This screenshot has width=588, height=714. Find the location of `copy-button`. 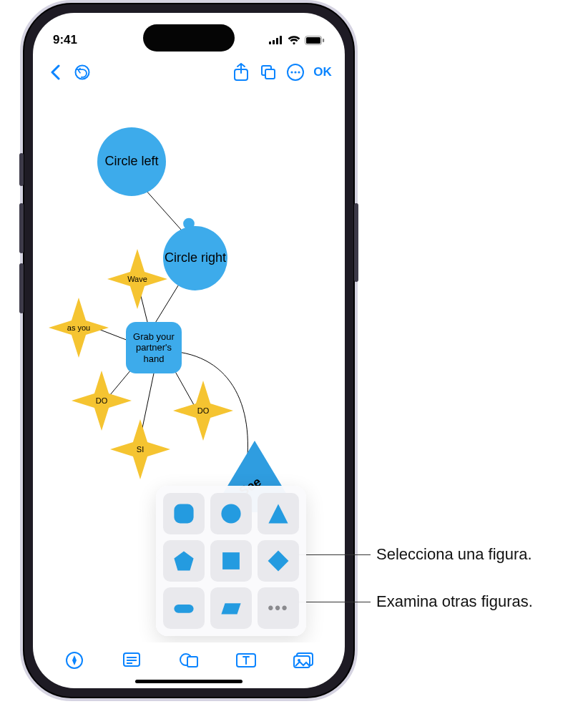

copy-button is located at coordinates (268, 72).